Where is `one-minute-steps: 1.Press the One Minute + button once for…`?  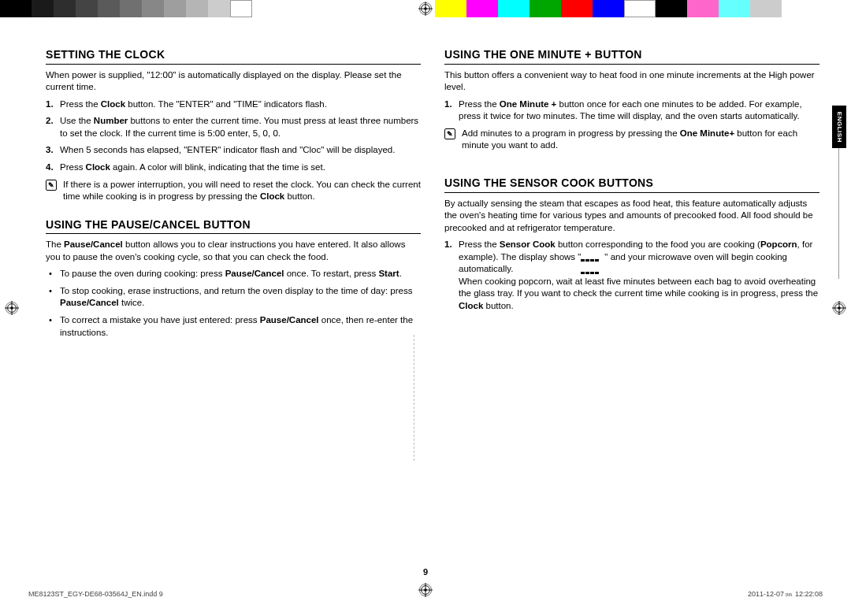 one-minute-steps: 1.Press the One Minute + button once for… is located at coordinates (632, 110).